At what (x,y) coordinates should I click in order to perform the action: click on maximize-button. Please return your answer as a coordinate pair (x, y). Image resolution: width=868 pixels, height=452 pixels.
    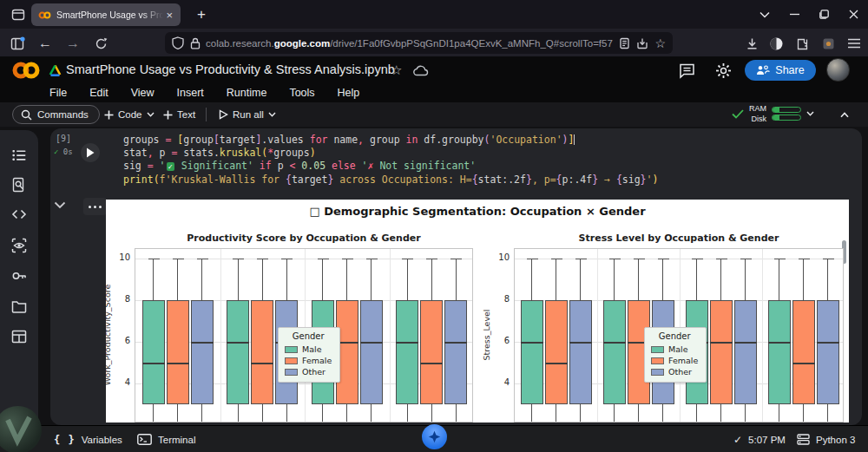
    Looking at the image, I should click on (824, 14).